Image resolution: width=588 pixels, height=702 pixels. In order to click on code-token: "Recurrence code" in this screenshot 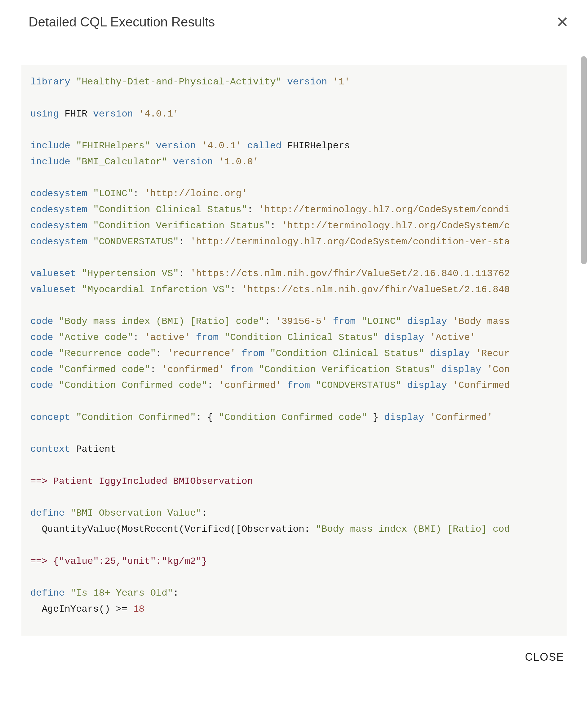, I will do `click(107, 354)`.